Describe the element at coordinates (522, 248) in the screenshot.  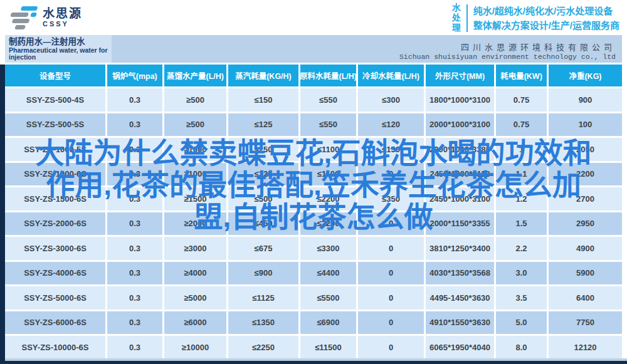
I see `table-row-6-cell-7: 2.2` at that location.